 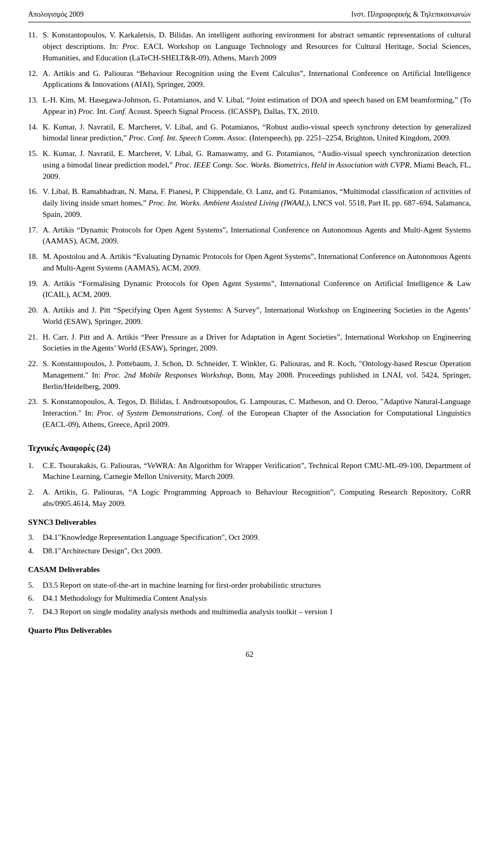 What do you see at coordinates (250, 654) in the screenshot?
I see `page-number: 62` at bounding box center [250, 654].